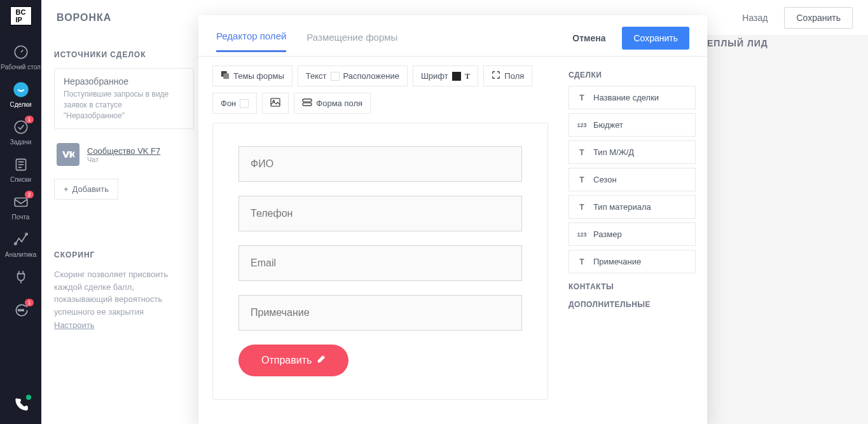 This screenshot has width=868, height=424. What do you see at coordinates (21, 52) in the screenshot?
I see `dashboard-icon` at bounding box center [21, 52].